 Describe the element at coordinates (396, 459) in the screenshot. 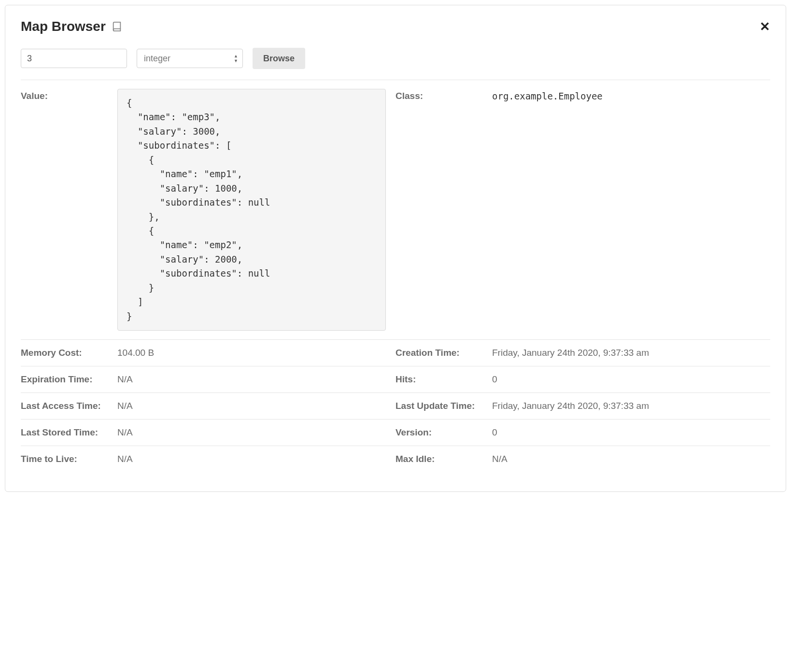

I see `stats-row: Time to Live: N/A Max Idle: N/A` at that location.